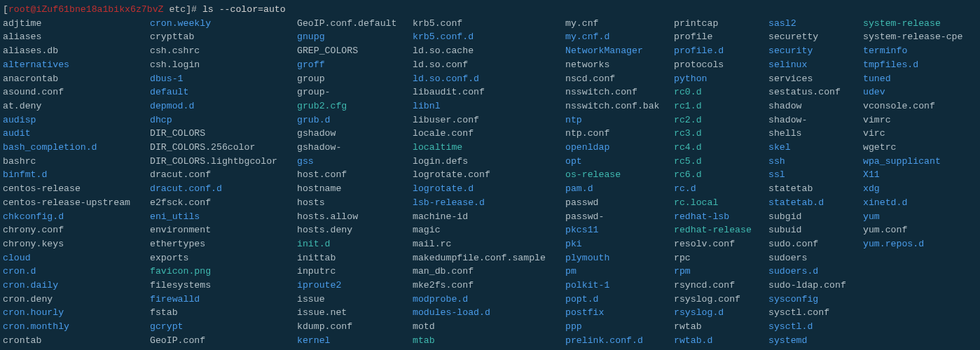 The image size is (980, 350). I want to click on ls-entry: group-, so click(354, 92).